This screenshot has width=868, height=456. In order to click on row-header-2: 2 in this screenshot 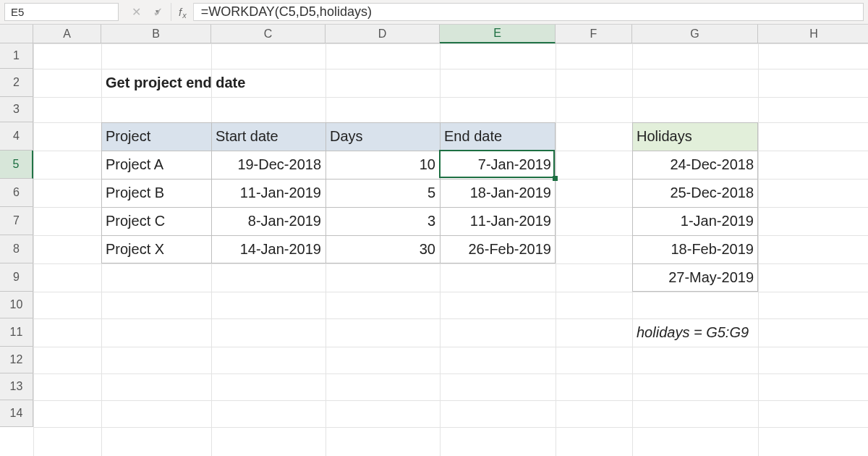, I will do `click(17, 83)`.